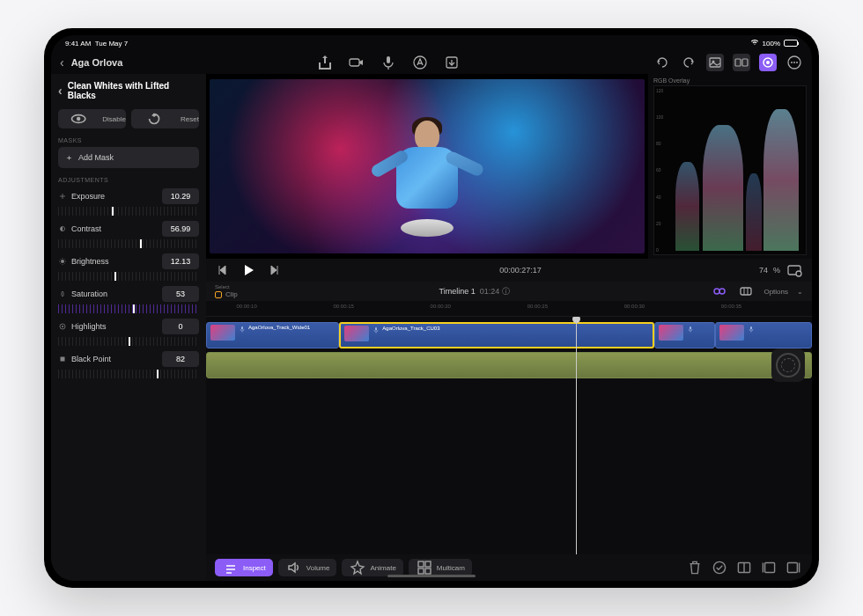 The image size is (863, 616). I want to click on back-effect-icon: ‹, so click(60, 91).